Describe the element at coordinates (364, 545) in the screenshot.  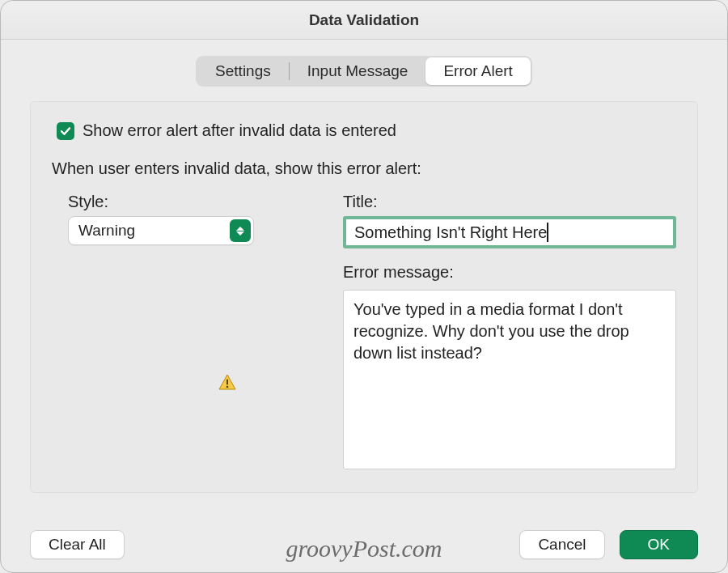
I see `dialog-footer: Clear All Cancel OK` at that location.